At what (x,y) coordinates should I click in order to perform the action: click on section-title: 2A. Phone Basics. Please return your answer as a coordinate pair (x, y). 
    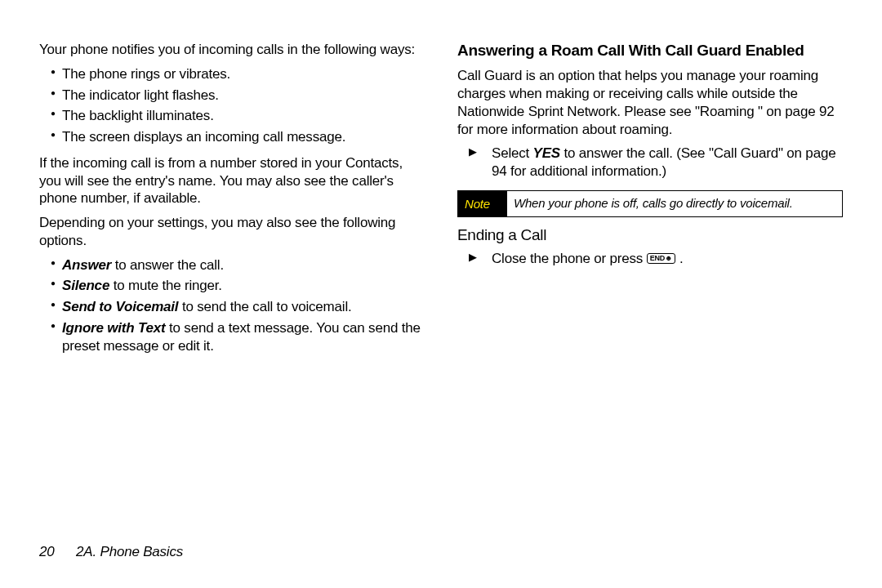
    Looking at the image, I should click on (129, 552).